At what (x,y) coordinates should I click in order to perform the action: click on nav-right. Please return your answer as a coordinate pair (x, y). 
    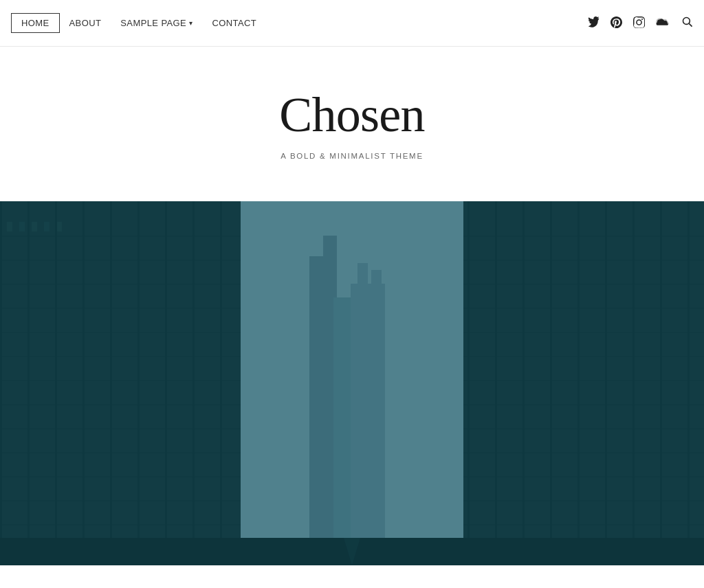
    Looking at the image, I should click on (641, 23).